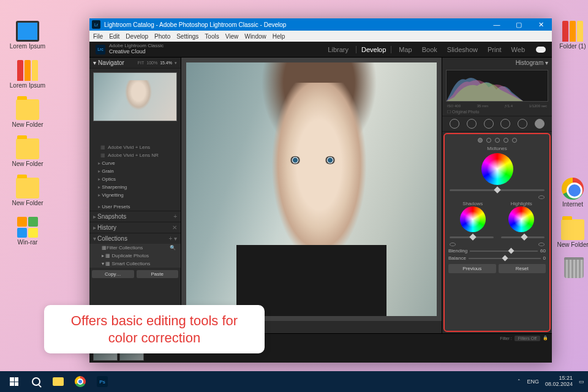 The image size is (588, 392). I want to click on titlebar: Lr Lightroom Catalog - Adobe Photoshop L…, so click(321, 24).